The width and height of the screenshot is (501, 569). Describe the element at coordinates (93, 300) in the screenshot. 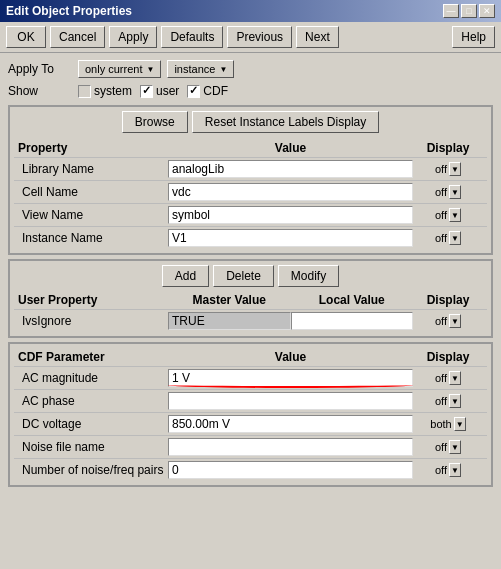

I see `user-prop-col: User Property` at that location.